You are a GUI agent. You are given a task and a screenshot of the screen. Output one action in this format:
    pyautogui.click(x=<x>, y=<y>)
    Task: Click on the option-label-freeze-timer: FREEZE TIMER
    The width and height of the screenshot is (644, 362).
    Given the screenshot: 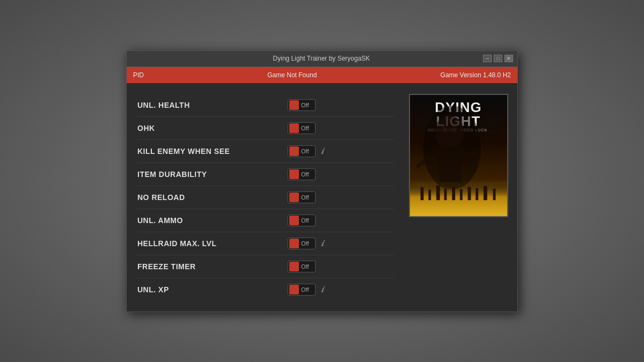 What is the action you would take?
    pyautogui.click(x=213, y=267)
    